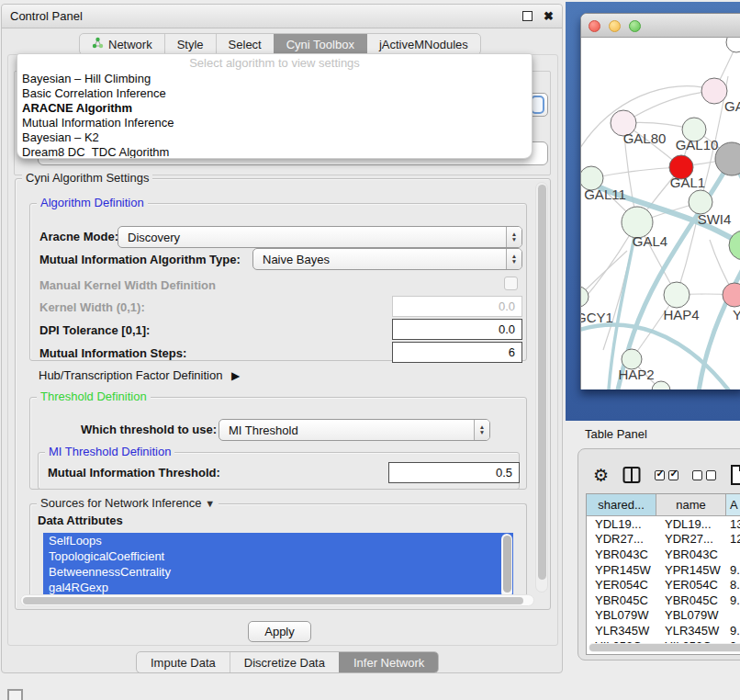  Describe the element at coordinates (278, 588) in the screenshot. I see `attribute-item: gal4RGexp` at that location.